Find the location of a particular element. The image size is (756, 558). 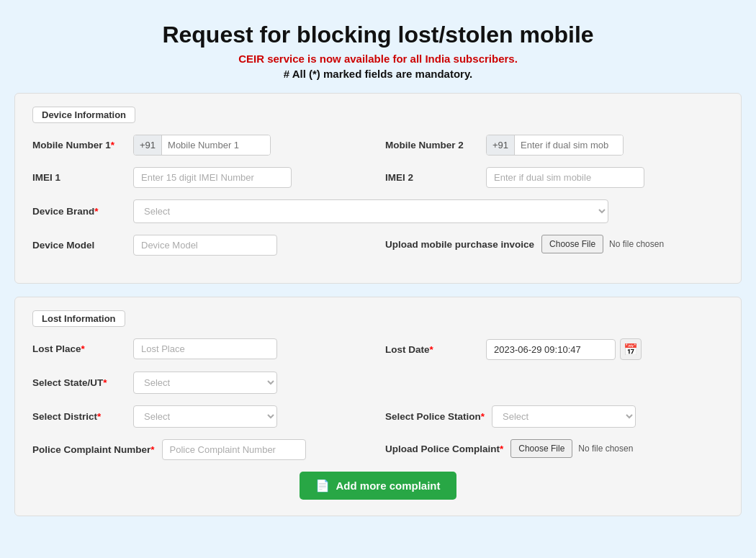

imei-row: IMEI 1 IMEI 2 is located at coordinates (378, 177).